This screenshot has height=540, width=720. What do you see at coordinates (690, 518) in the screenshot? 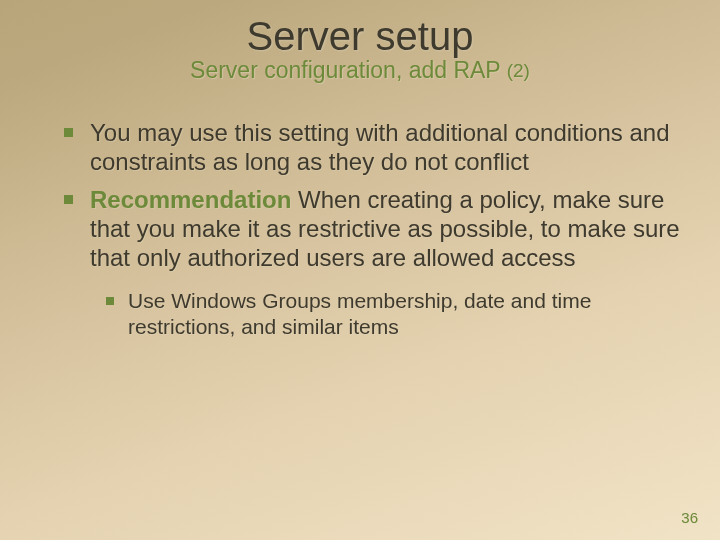
I see `page-number: 36` at bounding box center [690, 518].